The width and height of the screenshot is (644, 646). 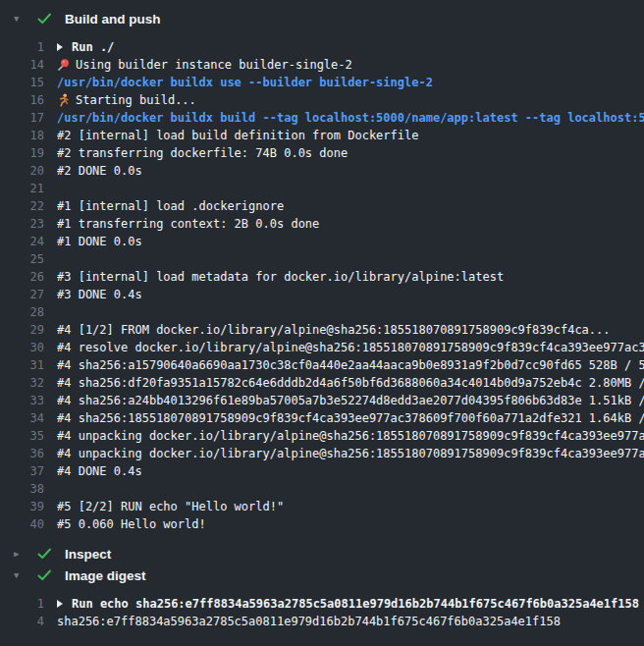 What do you see at coordinates (350, 330) in the screenshot?
I see `log-line-text: #4 [1/2] FROM docker.io/library/alpine@s…` at bounding box center [350, 330].